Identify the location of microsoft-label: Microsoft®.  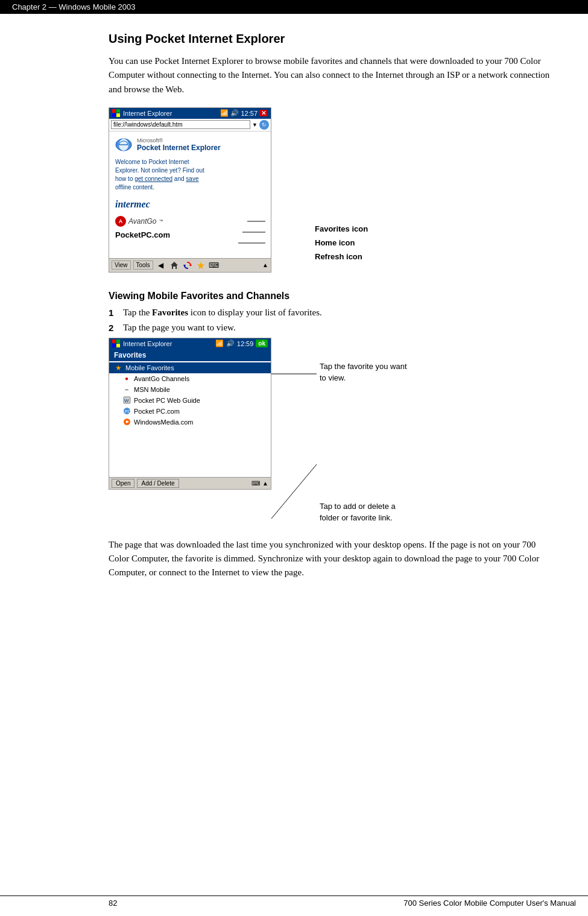
(179, 141).